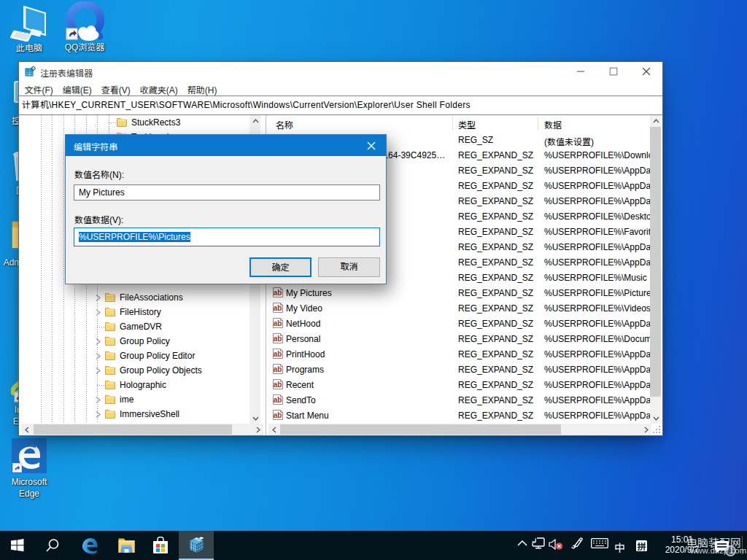  What do you see at coordinates (366, 416) in the screenshot?
I see `value-name: Start Menu` at bounding box center [366, 416].